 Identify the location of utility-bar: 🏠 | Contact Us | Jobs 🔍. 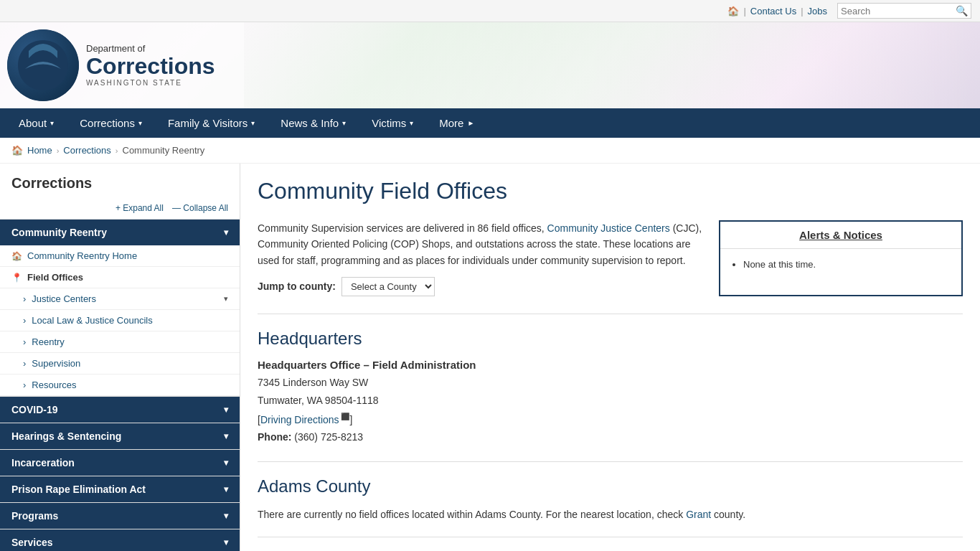
(490, 11).